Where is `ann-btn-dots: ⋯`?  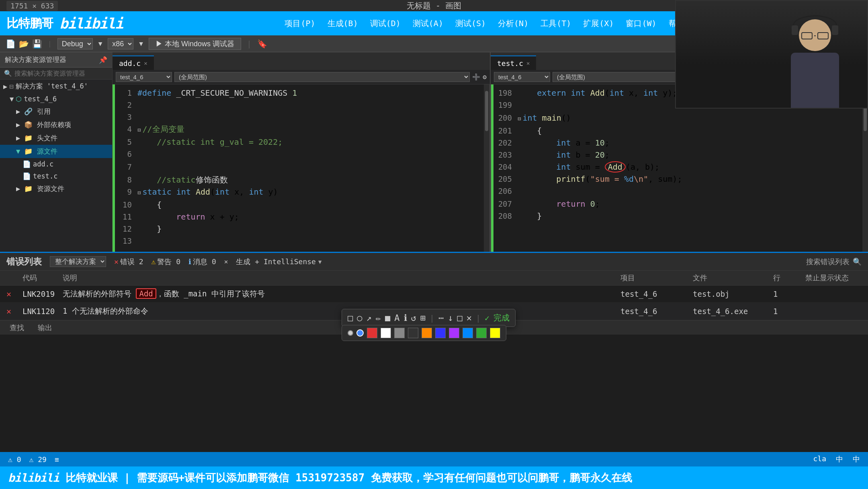 ann-btn-dots: ⋯ is located at coordinates (441, 318).